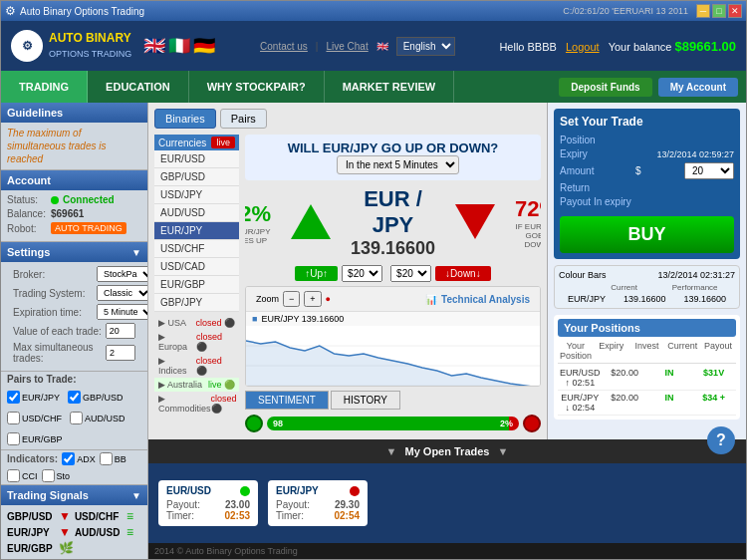 Image resolution: width=747 pixels, height=560 pixels. What do you see at coordinates (618, 46) in the screenshot?
I see `header-right: Hello BBBB Logout Your balance $89661.00` at bounding box center [618, 46].